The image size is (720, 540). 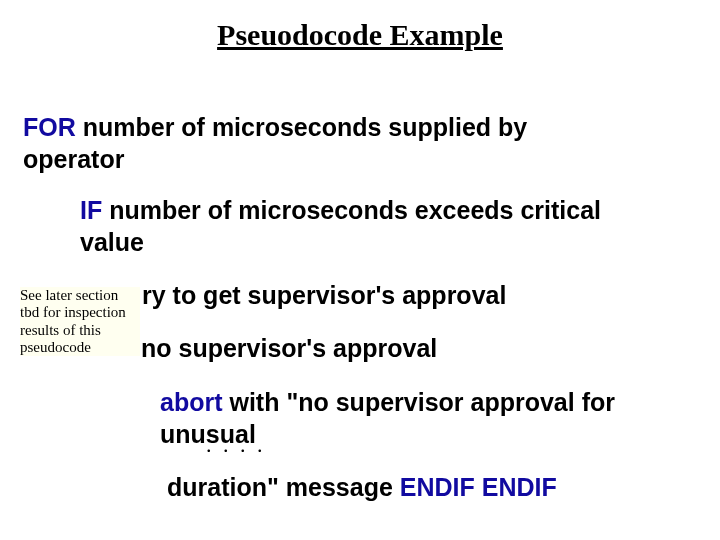 What do you see at coordinates (352, 210) in the screenshot?
I see `text: number of microseconds exceeds critical` at bounding box center [352, 210].